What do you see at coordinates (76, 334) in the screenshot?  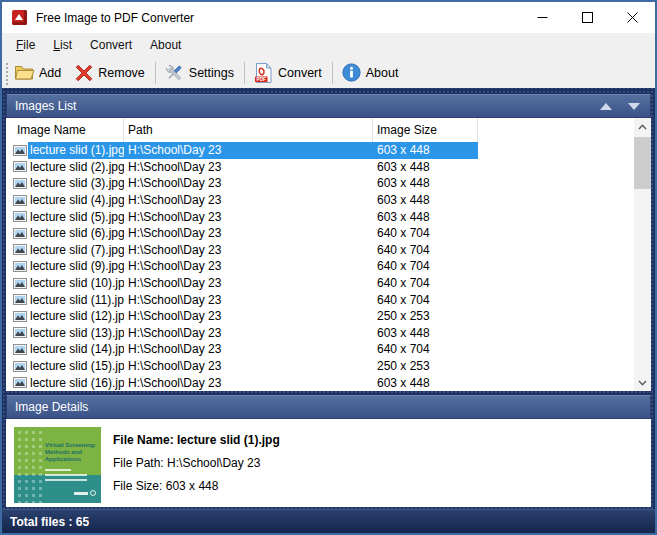 I see `cell-image-name: lecture slid (13).jpg` at bounding box center [76, 334].